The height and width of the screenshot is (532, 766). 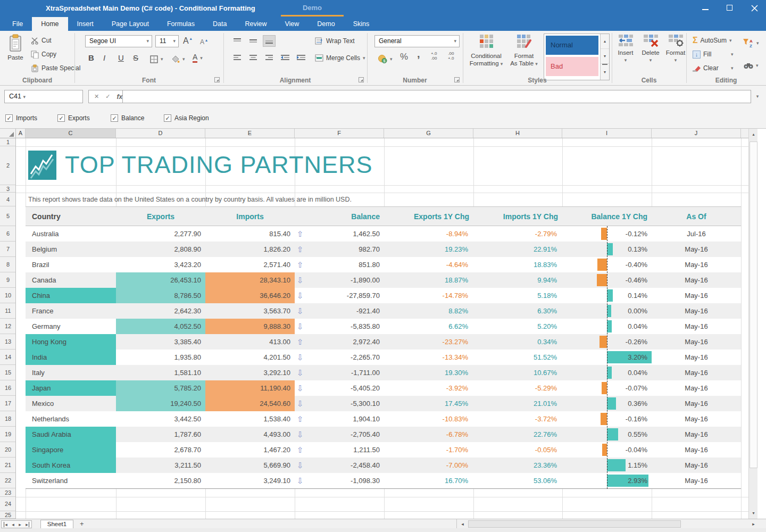 I want to click on confirm-entry-button: ✓, so click(x=107, y=97).